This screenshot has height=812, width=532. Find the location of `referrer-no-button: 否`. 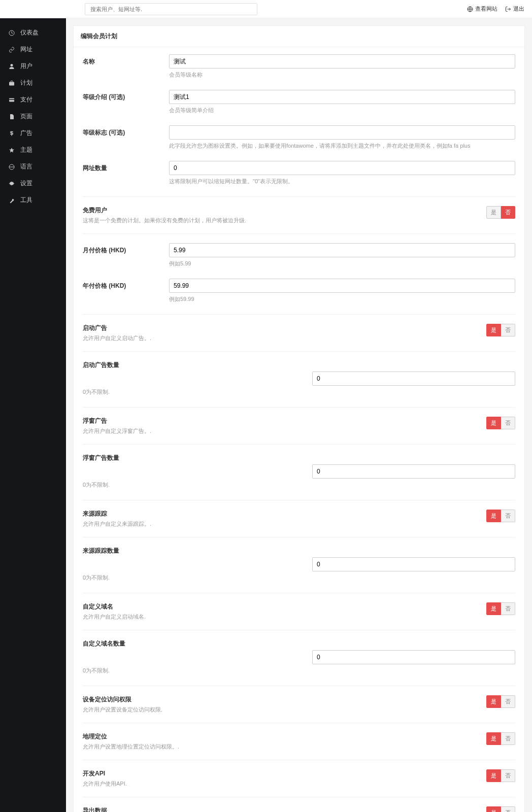

referrer-no-button: 否 is located at coordinates (508, 516).